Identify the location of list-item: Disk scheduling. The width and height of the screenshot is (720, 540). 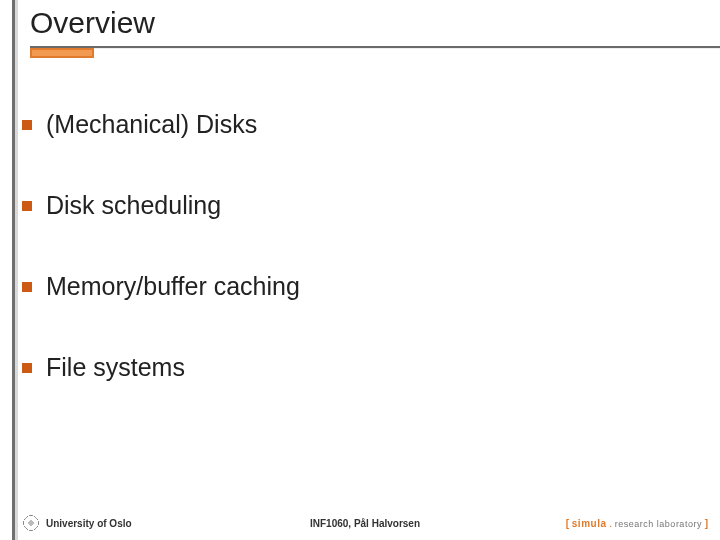
(356, 206).